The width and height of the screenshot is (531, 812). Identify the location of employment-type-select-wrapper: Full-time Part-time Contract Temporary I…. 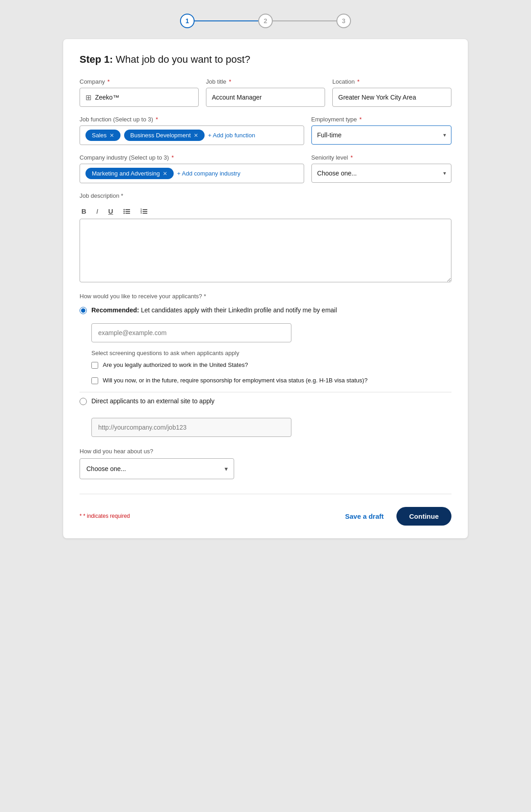
(381, 135).